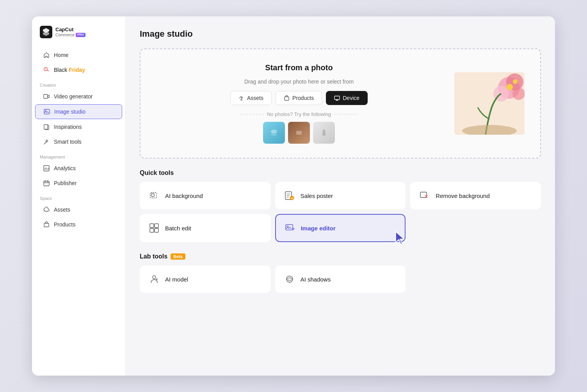 The height and width of the screenshot is (392, 587). I want to click on device-btn-icon, so click(337, 98).